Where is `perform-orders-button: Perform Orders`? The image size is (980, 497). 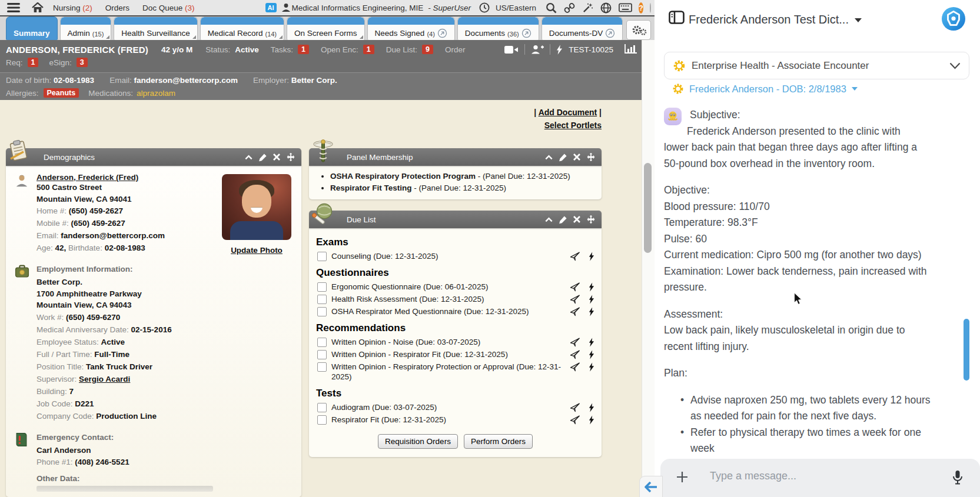 perform-orders-button: Perform Orders is located at coordinates (498, 441).